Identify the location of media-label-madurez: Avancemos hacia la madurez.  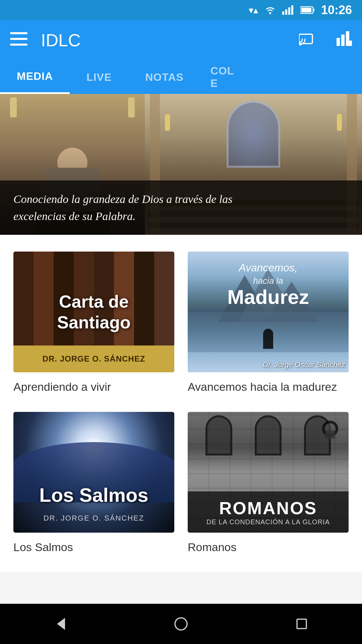
(268, 387).